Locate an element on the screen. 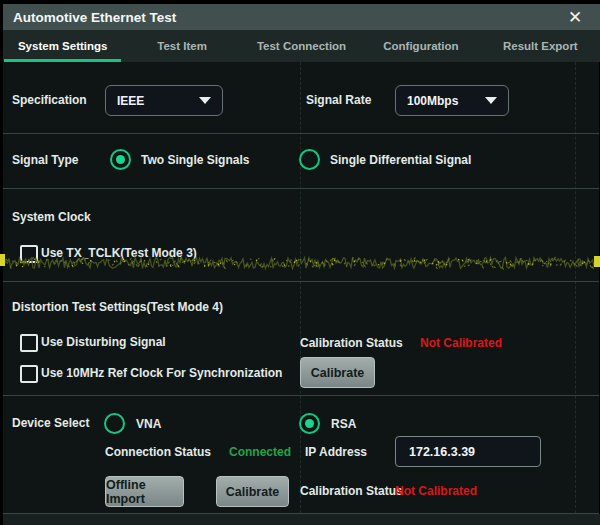  distortion-calibrate-button: Calibrate is located at coordinates (338, 372).